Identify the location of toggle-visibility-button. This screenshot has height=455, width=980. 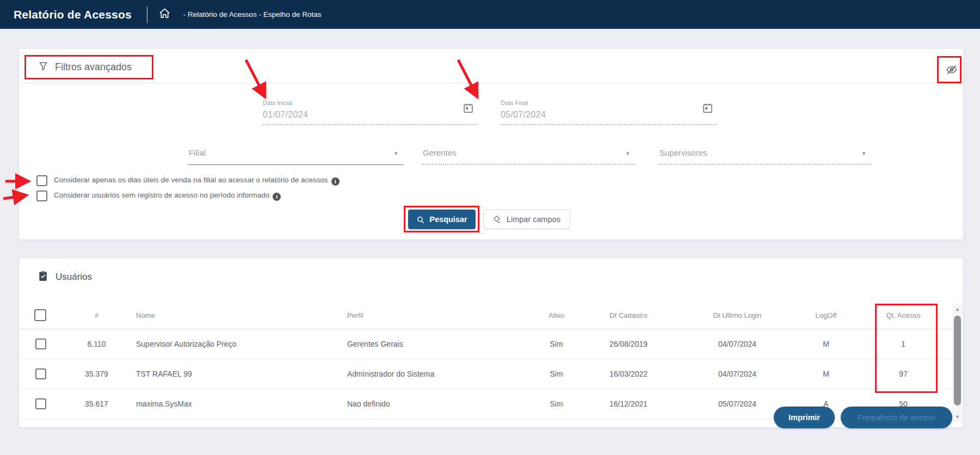
(952, 71).